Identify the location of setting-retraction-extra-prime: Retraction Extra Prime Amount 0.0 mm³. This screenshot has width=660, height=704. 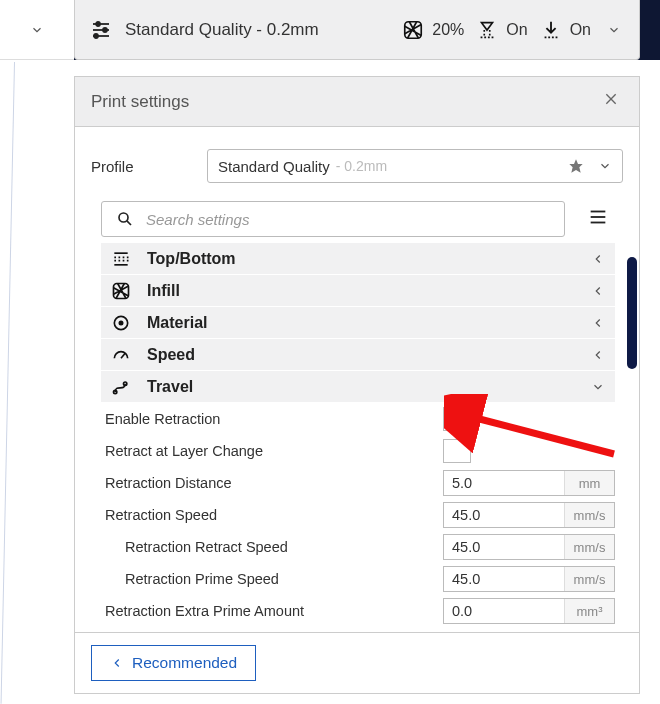
(358, 611).